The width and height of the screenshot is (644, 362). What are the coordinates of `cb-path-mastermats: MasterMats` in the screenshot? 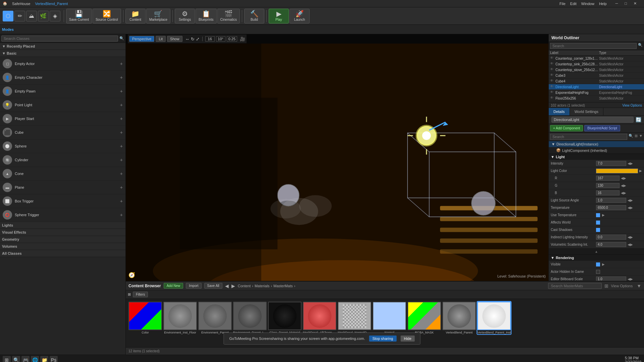 It's located at (283, 286).